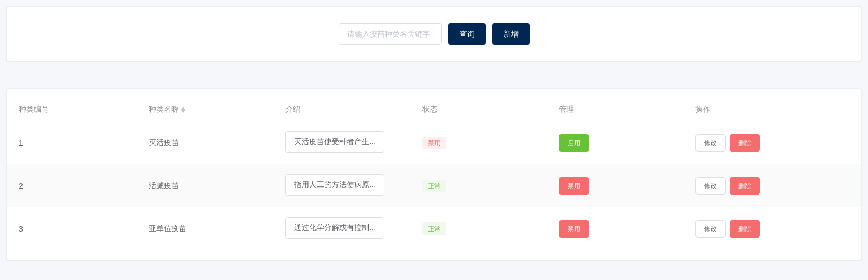  Describe the element at coordinates (335, 185) in the screenshot. I see `desc-tooltip-trigger: 指用人工的方法使病原...` at that location.